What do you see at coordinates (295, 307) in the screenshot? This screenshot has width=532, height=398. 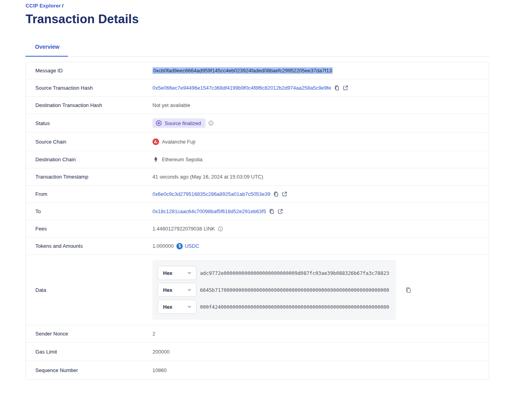 I see `data-hex-value: 000f424000000000000000000000000000000000…` at bounding box center [295, 307].